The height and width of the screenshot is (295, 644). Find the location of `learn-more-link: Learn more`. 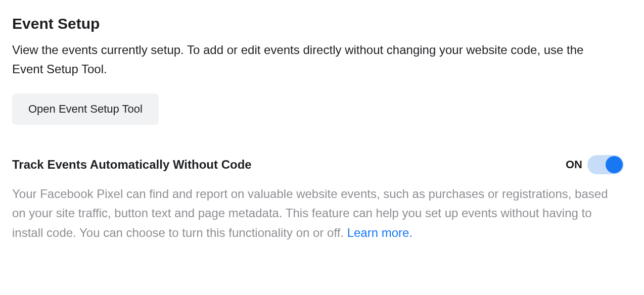

learn-more-link: Learn more is located at coordinates (378, 232).